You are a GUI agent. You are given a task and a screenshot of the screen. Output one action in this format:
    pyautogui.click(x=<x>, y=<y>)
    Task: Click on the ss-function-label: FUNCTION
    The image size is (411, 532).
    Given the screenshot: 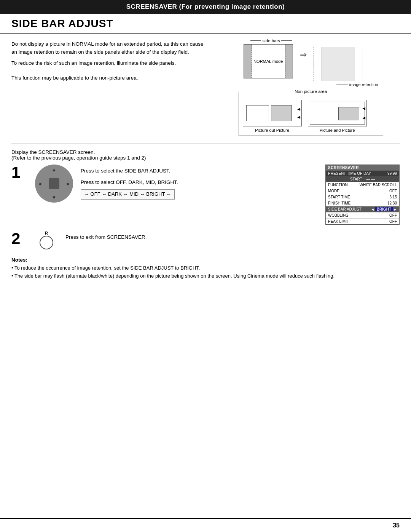 What is the action you would take?
    pyautogui.click(x=338, y=185)
    